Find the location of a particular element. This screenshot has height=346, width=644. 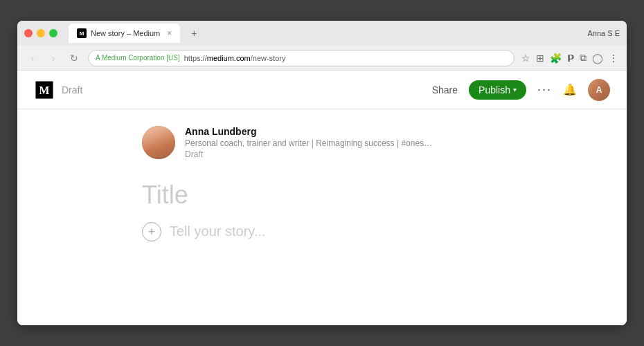

share-button: Share is located at coordinates (445, 90).